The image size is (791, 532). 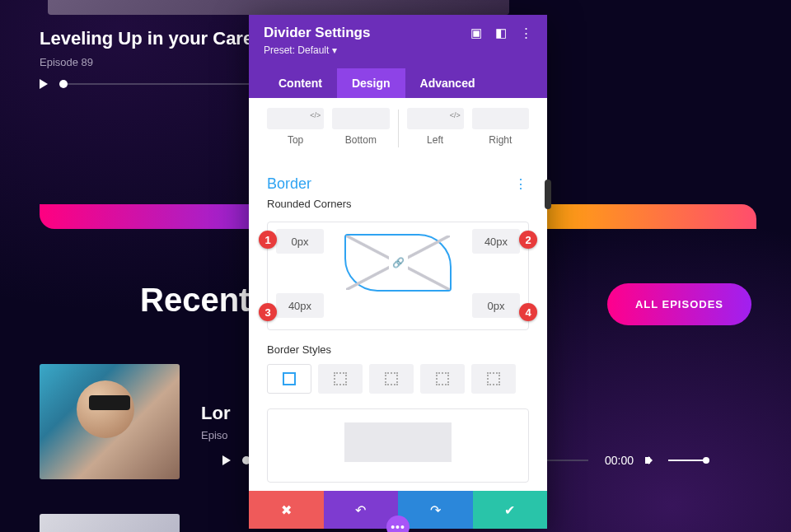 I want to click on spacing-top-input, so click(x=295, y=119).